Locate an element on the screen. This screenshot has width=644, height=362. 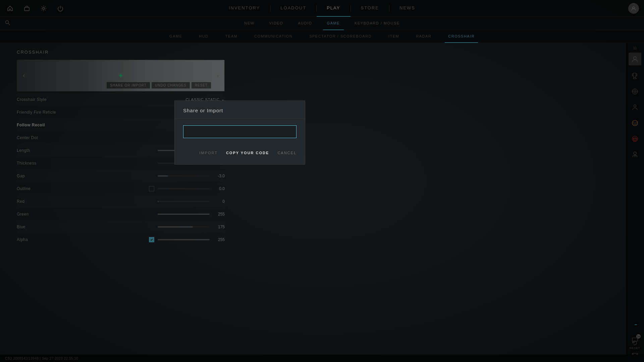
cancel-button: CANCEL is located at coordinates (287, 153).